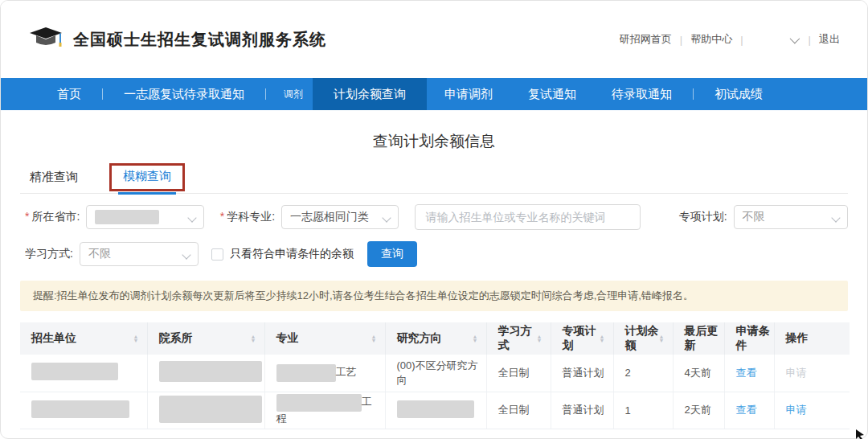  Describe the element at coordinates (147, 182) in the screenshot. I see `tab-fuzzy-query: 模糊查询` at that location.